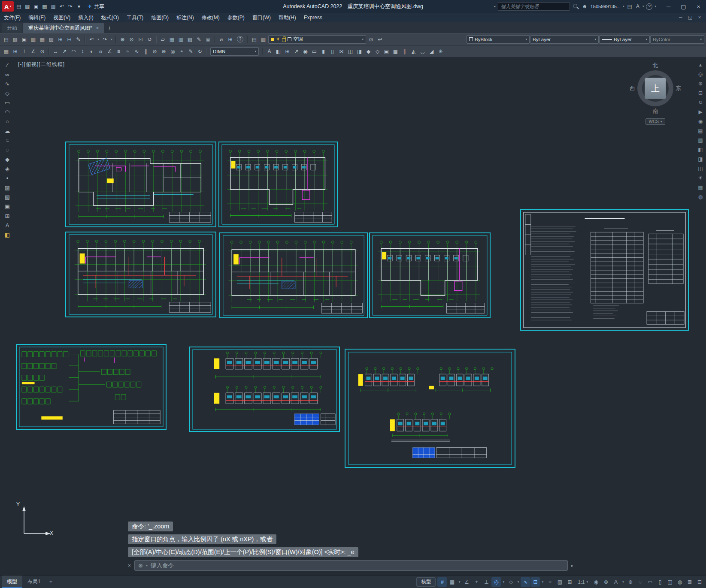 The width and height of the screenshot is (706, 588). What do you see at coordinates (414, 51) in the screenshot?
I see `mirror-icon: ◭` at bounding box center [414, 51].